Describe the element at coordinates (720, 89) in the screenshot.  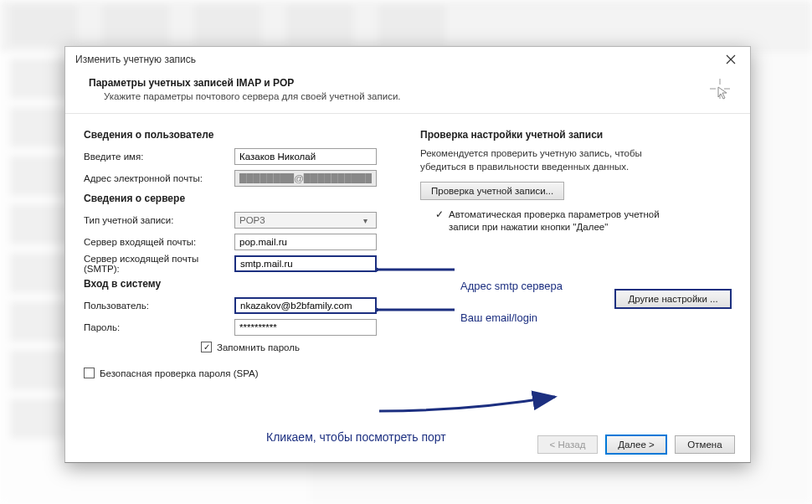
I see `wizard-cursor-icon` at that location.